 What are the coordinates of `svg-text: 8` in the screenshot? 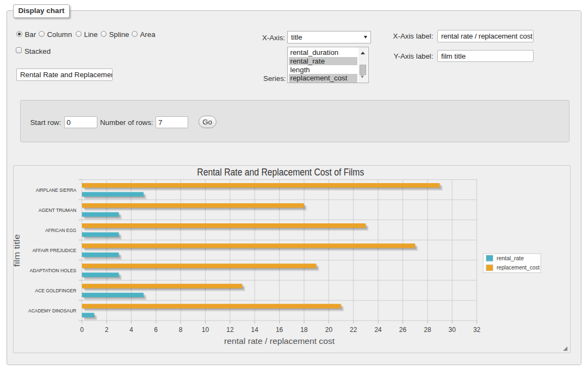 It's located at (181, 330).